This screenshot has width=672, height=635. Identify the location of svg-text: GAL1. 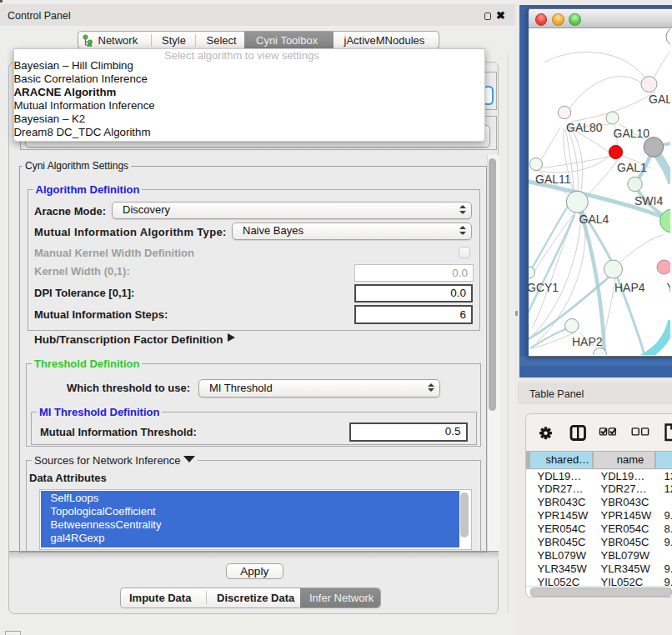
(632, 168).